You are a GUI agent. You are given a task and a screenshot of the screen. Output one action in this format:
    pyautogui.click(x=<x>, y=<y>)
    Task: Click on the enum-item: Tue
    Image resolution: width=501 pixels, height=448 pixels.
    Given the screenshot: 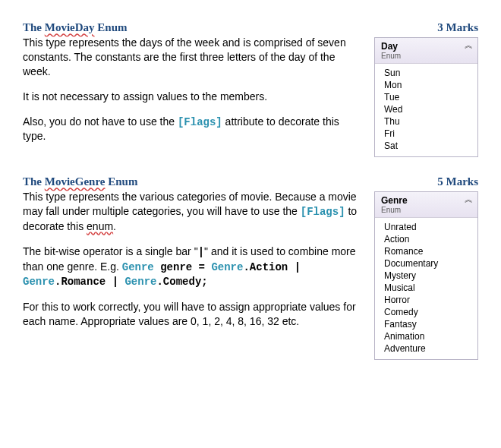 What is the action you would take?
    pyautogui.click(x=427, y=97)
    